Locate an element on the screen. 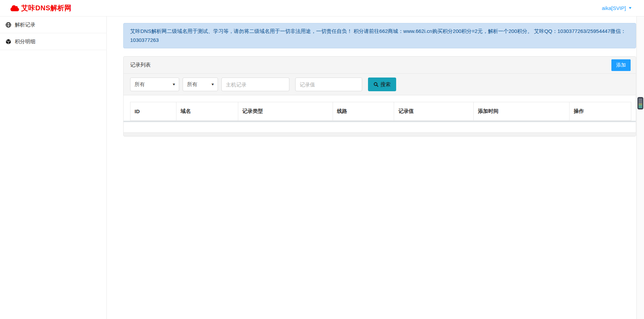 Image resolution: width=644 pixels, height=319 pixels. records-table-wrap: ID 域名 记录类型 线路 记录值 添加时间 操作 is located at coordinates (380, 108).